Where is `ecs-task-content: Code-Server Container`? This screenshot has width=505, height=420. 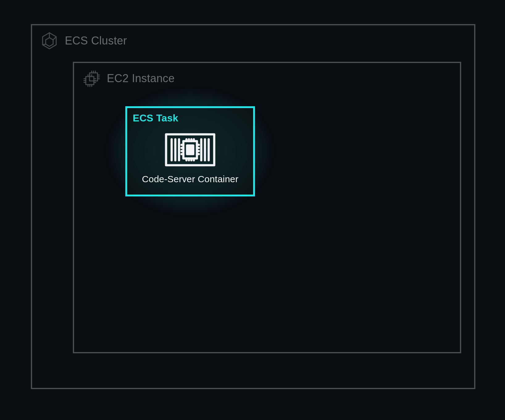 ecs-task-content: Code-Server Container is located at coordinates (190, 158).